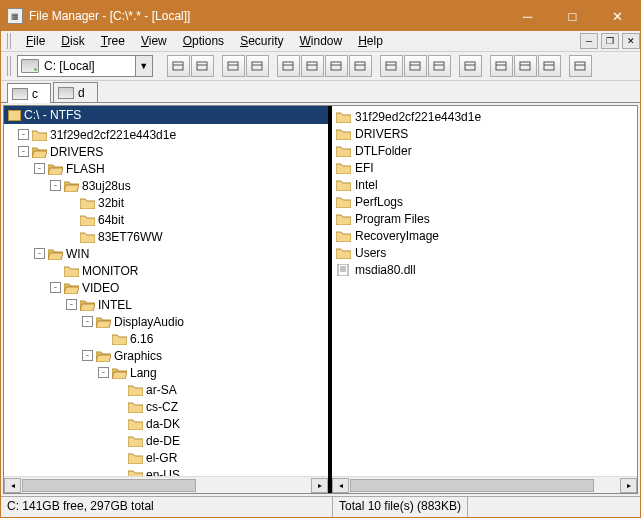 This screenshot has height=518, width=641. I want to click on tree-row: en-US, so click(166, 471).